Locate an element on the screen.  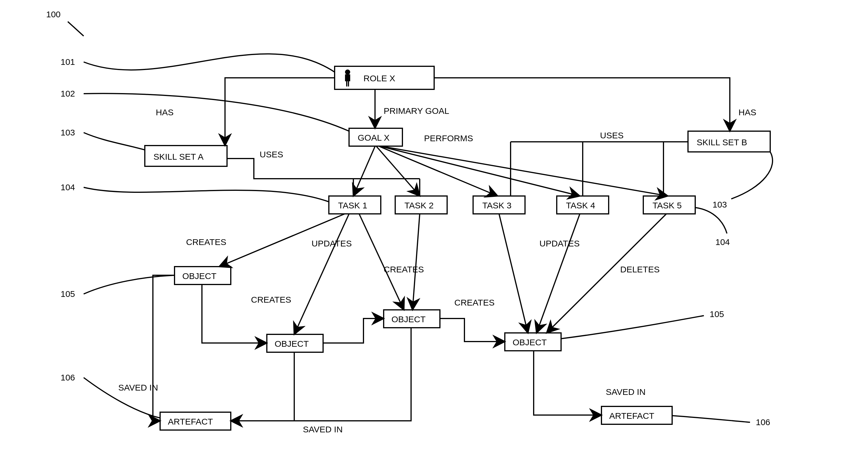
task2-label: TASK 2 is located at coordinates (419, 205).